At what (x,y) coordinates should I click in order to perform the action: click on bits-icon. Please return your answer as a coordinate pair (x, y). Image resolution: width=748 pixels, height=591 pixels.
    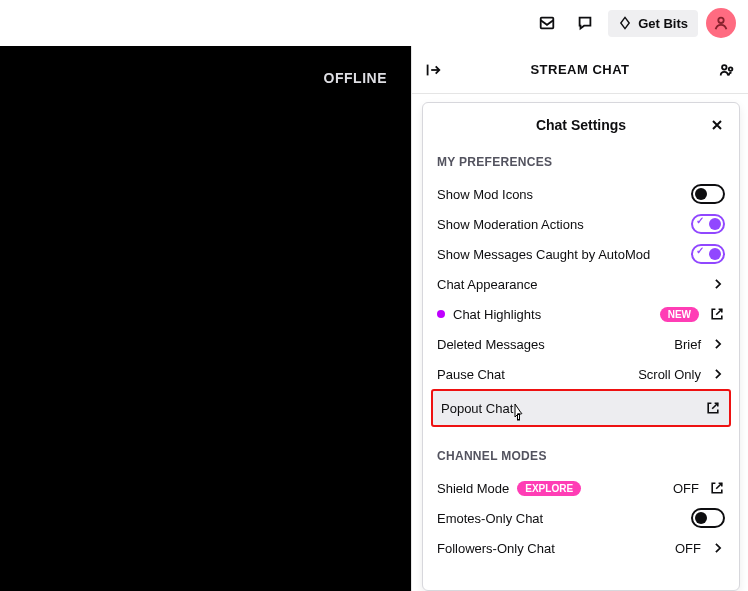
    Looking at the image, I should click on (625, 23).